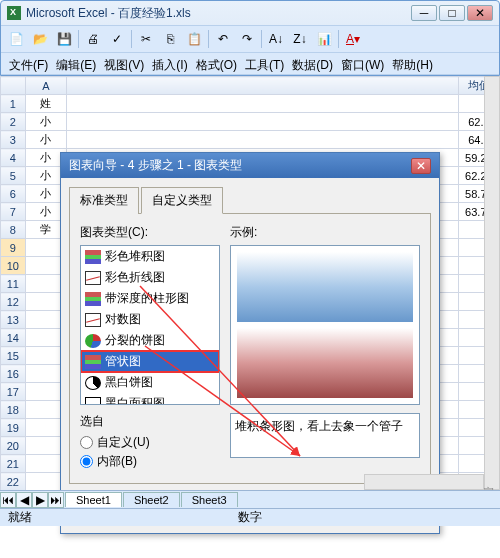  Describe the element at coordinates (93, 362) in the screenshot. I see `tube-chart-icon` at that location.